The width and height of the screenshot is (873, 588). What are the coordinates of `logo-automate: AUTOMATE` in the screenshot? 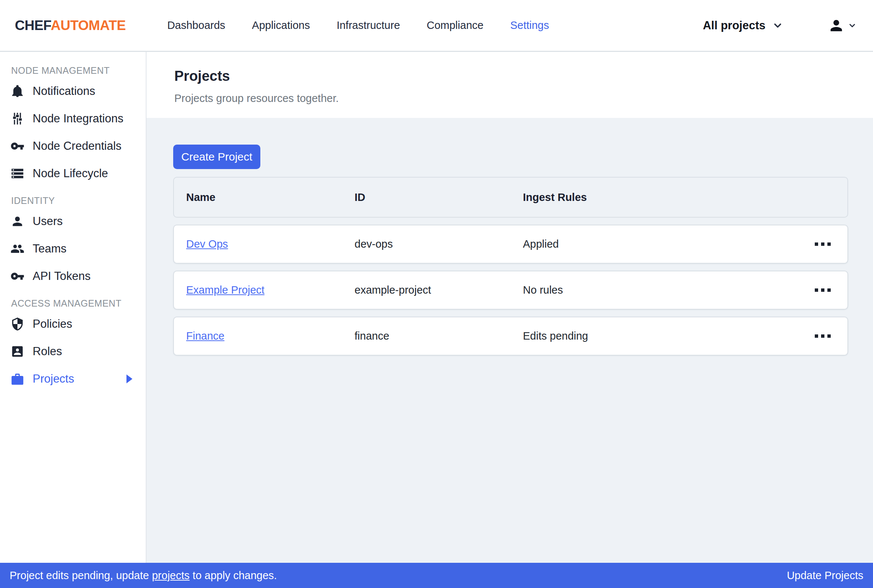 It's located at (88, 26).